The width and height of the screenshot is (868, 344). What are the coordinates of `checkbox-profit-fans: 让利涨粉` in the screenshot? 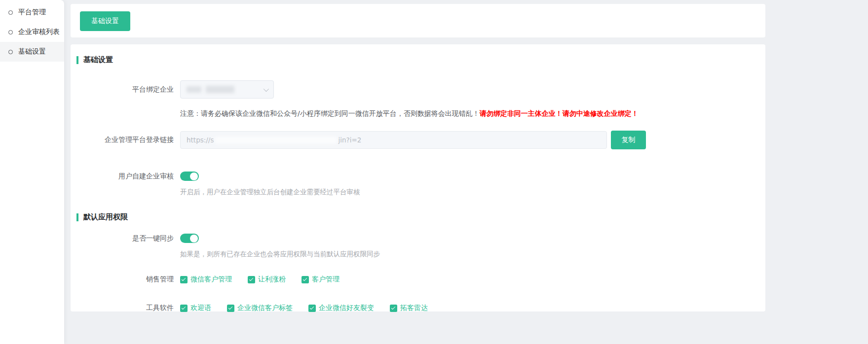 It's located at (266, 279).